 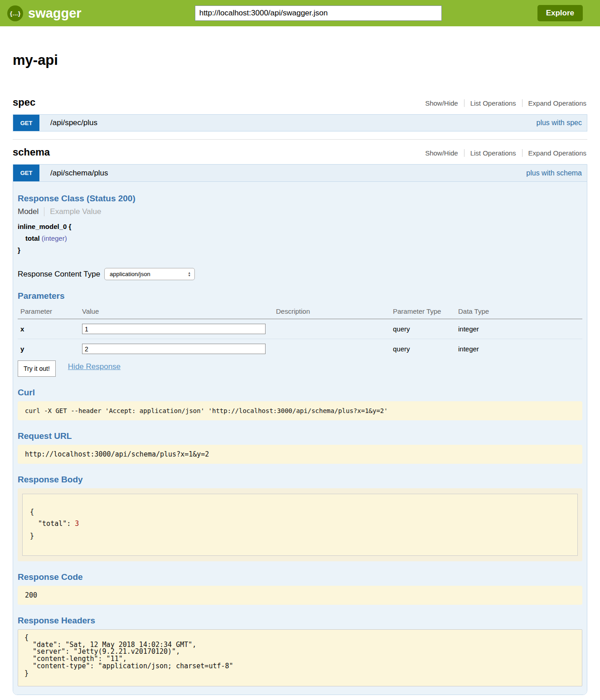 What do you see at coordinates (31, 212) in the screenshot?
I see `tab-model: Model` at bounding box center [31, 212].